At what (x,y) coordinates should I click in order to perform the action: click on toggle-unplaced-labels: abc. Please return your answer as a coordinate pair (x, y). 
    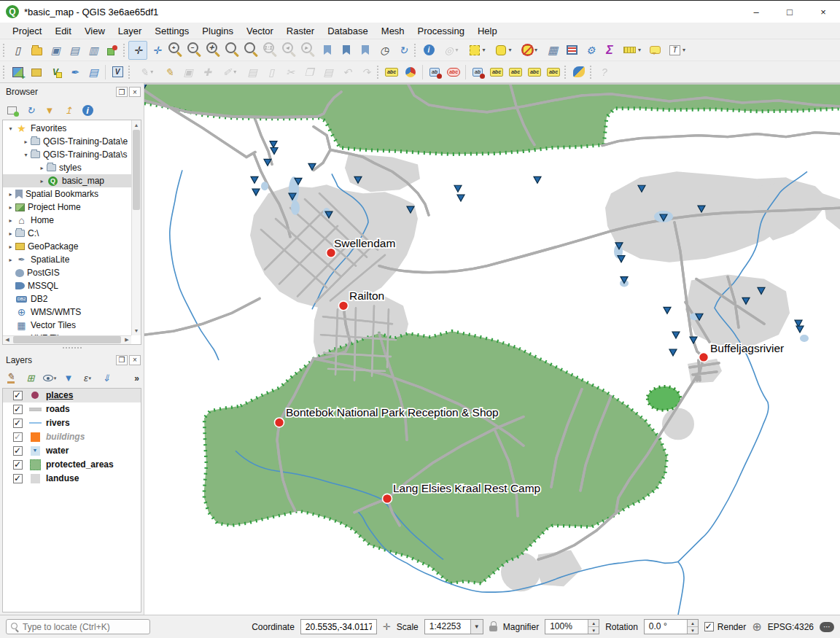
    Looking at the image, I should click on (454, 72).